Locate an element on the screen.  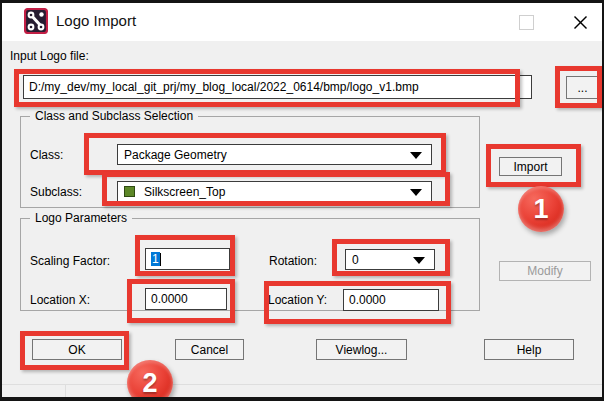
logo-file-path-input: D:/my_dev/my_local_git_prj/my_blog_local… is located at coordinates (278, 87).